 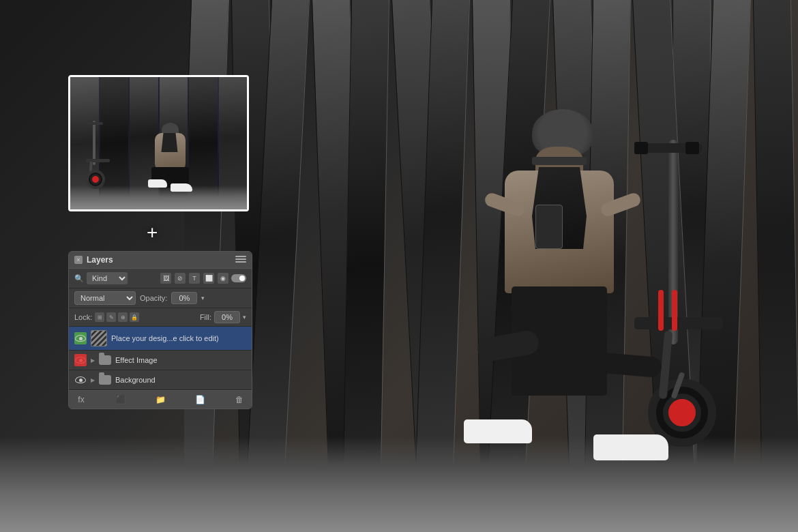 What do you see at coordinates (105, 298) in the screenshot?
I see `blend-mode-select: Normal Multiply Screen Overlay` at bounding box center [105, 298].